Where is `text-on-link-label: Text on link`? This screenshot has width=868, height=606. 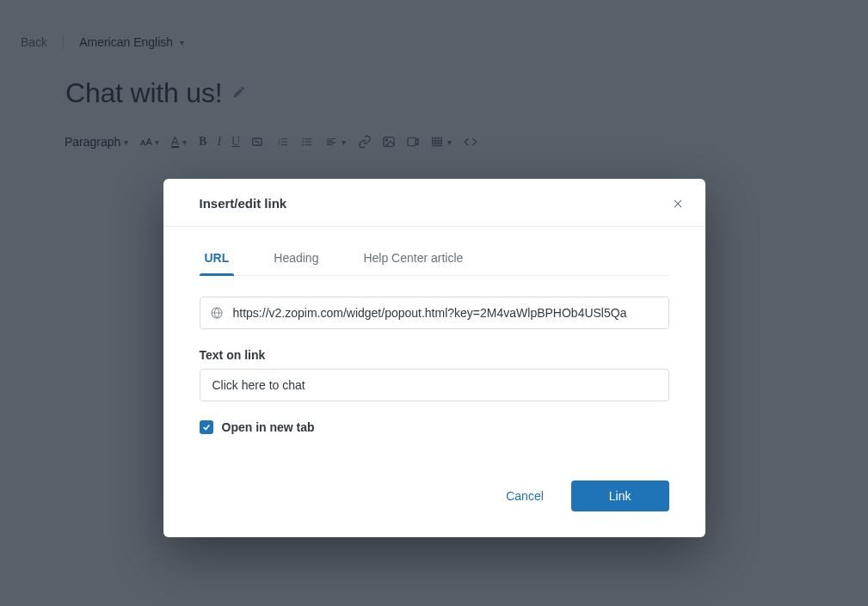 text-on-link-label: Text on link is located at coordinates (434, 355).